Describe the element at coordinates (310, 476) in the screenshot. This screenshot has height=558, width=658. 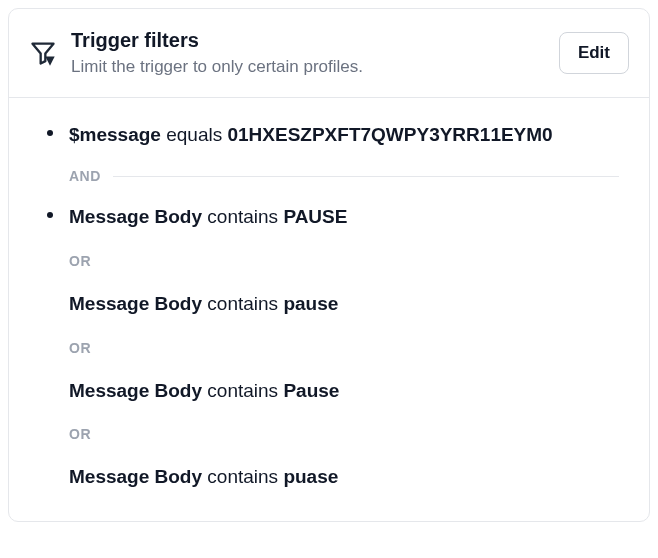
I see `condition-value: puase` at that location.